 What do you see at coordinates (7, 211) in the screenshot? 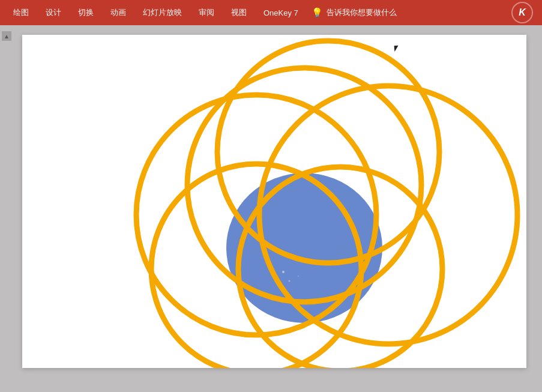
I see `sidebar: ▲` at bounding box center [7, 211].